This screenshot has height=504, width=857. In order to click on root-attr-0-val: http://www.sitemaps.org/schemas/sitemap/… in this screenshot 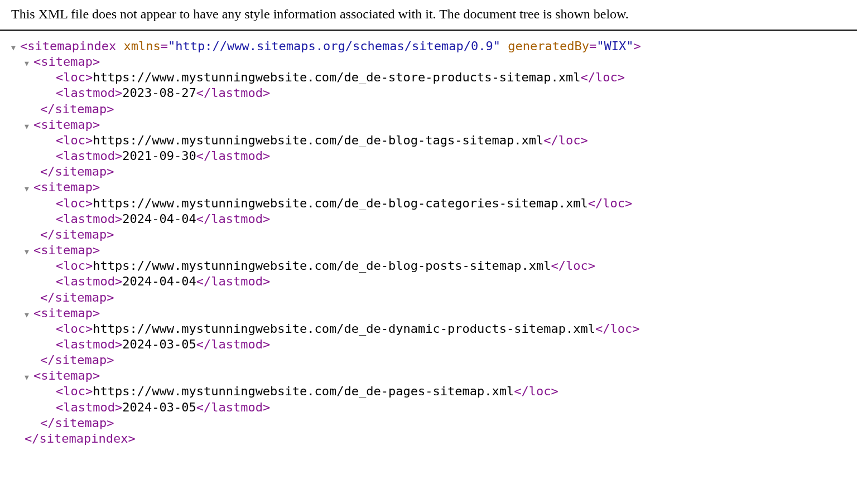, I will do `click(334, 46)`.